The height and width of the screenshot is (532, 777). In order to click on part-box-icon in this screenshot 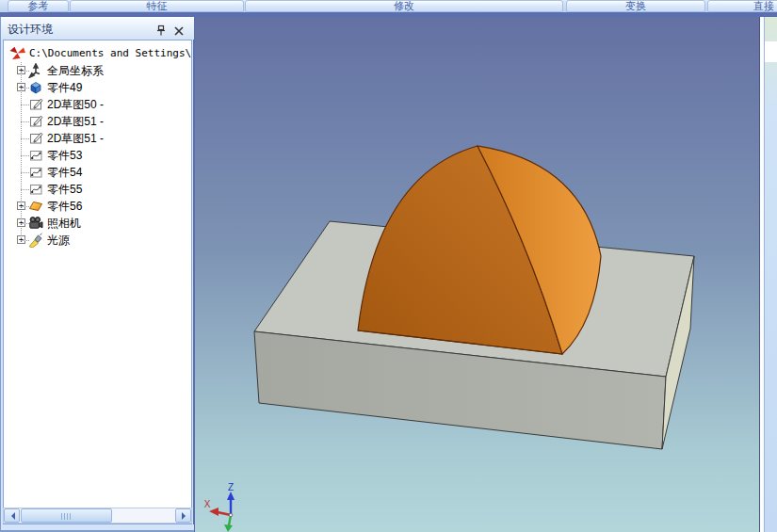, I will do `click(36, 88)`.